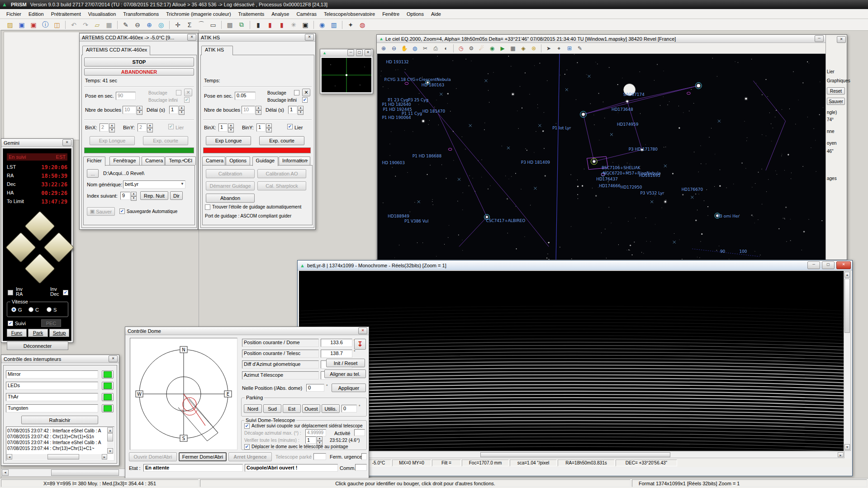  What do you see at coordinates (315, 388) in the screenshot?
I see `nelle-input: 0` at bounding box center [315, 388].